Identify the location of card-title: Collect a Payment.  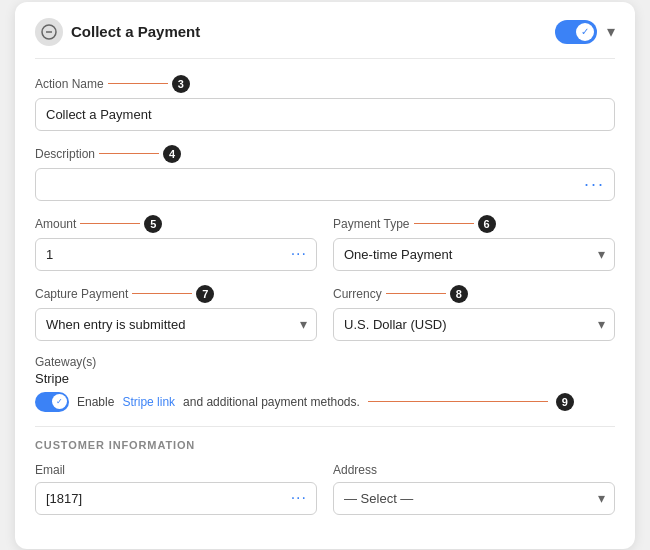
(136, 32).